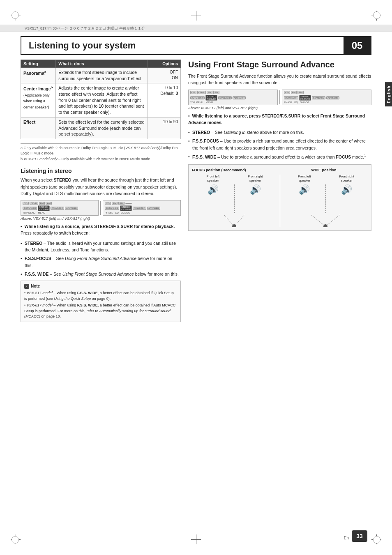  I want to click on what-center-image: Adjusts the center image to create a wid…, so click(102, 100).